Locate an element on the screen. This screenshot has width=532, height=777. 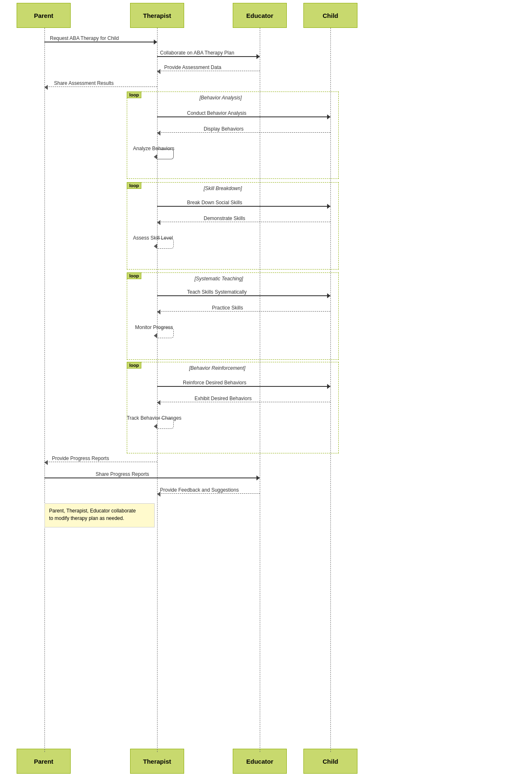
loop-skill-breakdown is located at coordinates (233, 226).